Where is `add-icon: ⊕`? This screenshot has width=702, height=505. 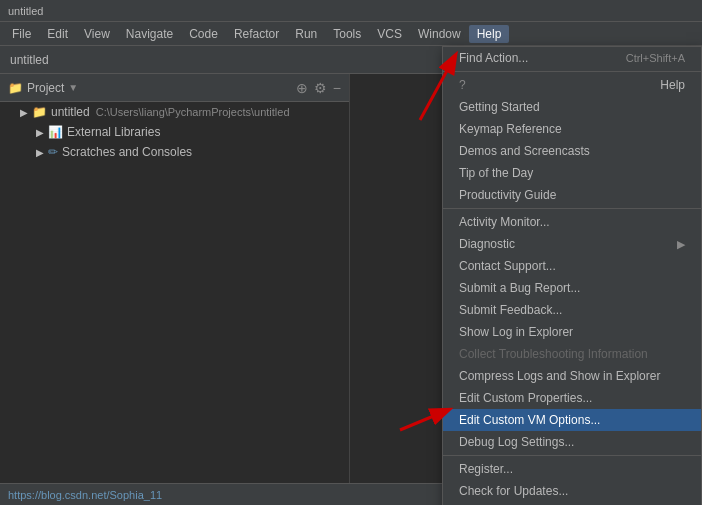
add-icon: ⊕ is located at coordinates (302, 88).